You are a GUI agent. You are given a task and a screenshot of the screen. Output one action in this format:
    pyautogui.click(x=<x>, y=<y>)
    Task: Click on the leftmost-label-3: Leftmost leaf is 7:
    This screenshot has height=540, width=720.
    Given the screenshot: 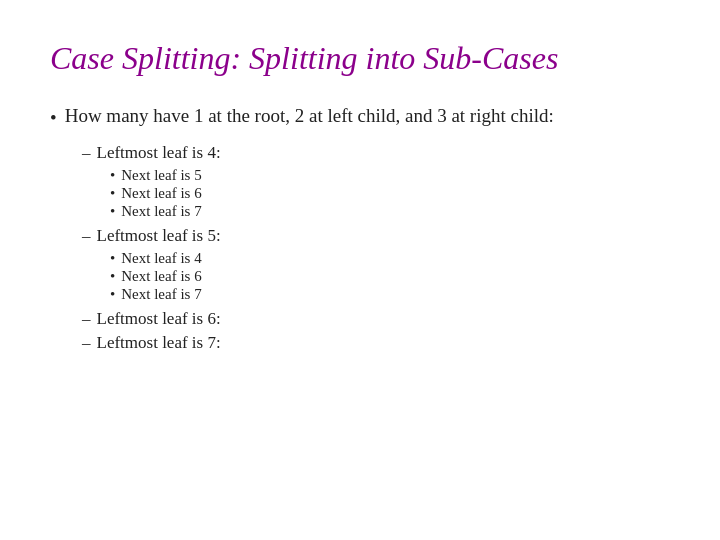 What is the action you would take?
    pyautogui.click(x=159, y=343)
    